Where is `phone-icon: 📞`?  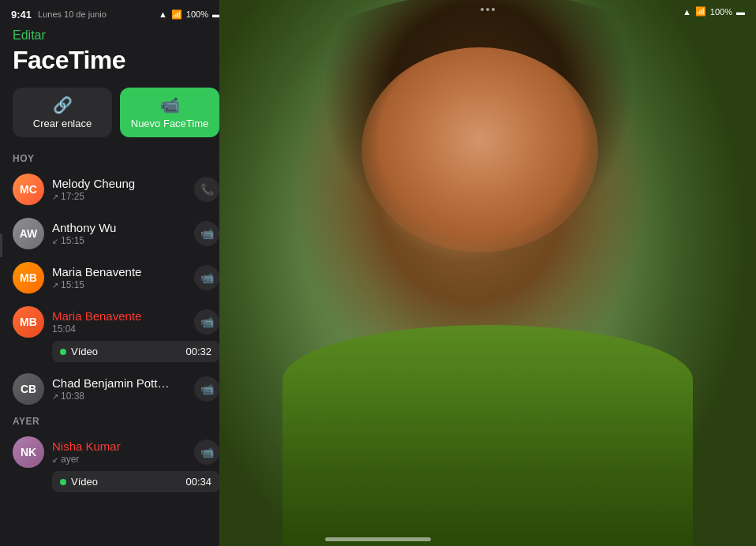 phone-icon: 📞 is located at coordinates (207, 189).